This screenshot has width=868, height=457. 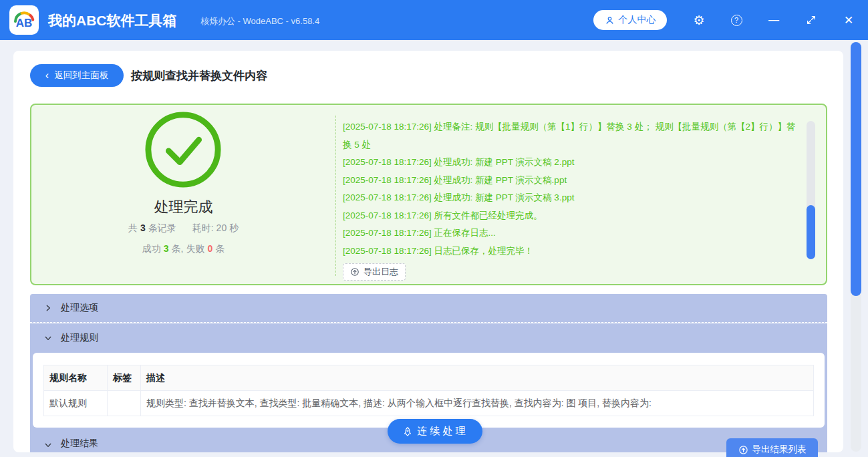 What do you see at coordinates (112, 21) in the screenshot?
I see `app-title: 我的ABC软件工具箱` at bounding box center [112, 21].